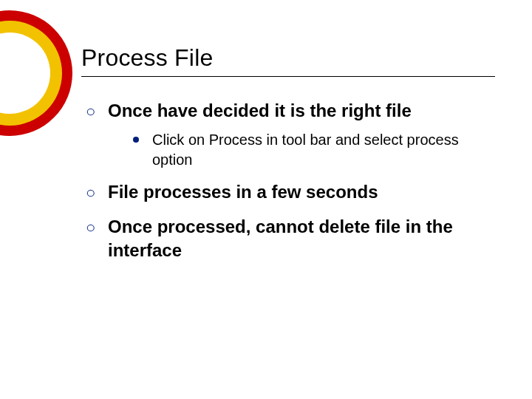  I want to click on sub-bullet-item: Click on Process in tool bar and select …, so click(318, 150).